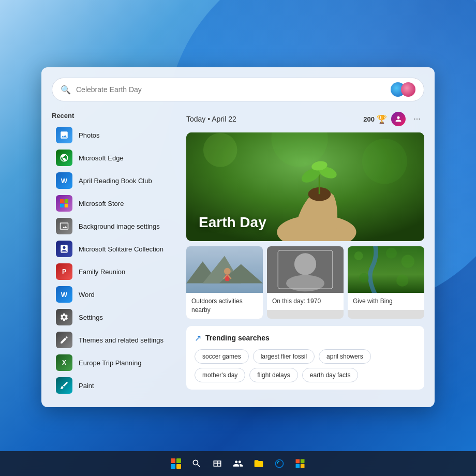 Image resolution: width=476 pixels, height=476 pixels. What do you see at coordinates (121, 340) in the screenshot?
I see `themes-label: Themes and related settings` at bounding box center [121, 340].